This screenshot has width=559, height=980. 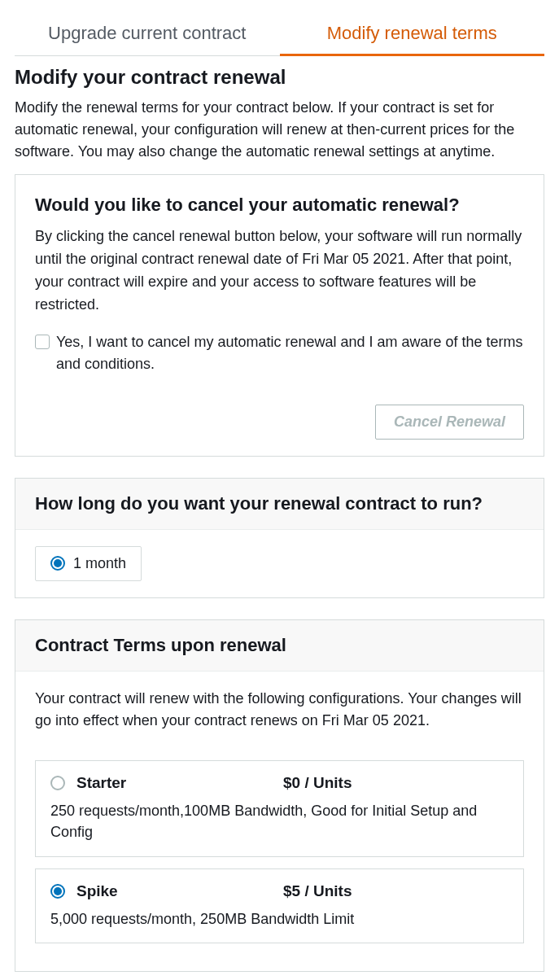 What do you see at coordinates (280, 808) in the screenshot?
I see `plan-starter: Starter $0 / Units 250 requests/month,10…` at bounding box center [280, 808].